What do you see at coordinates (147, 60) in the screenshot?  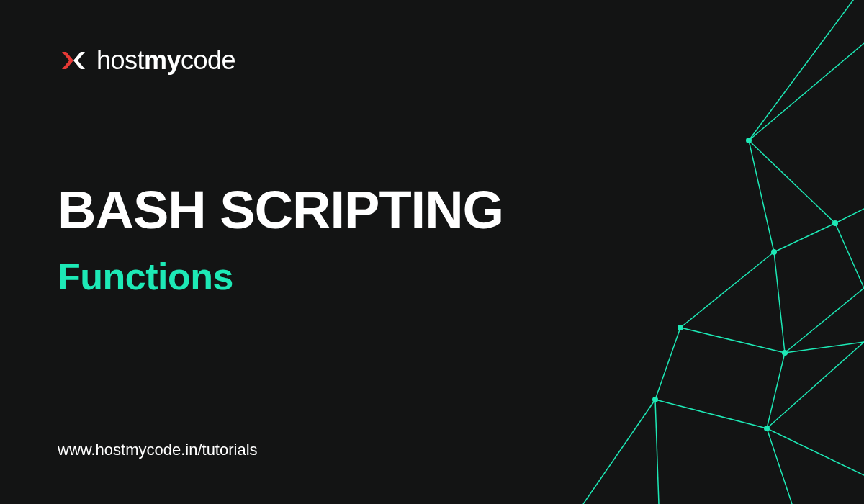 I see `logo: hostmycode` at bounding box center [147, 60].